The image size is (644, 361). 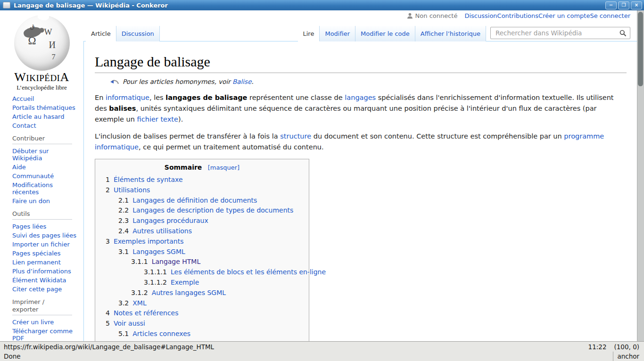 I want to click on personal-link: Contributions, so click(x=518, y=16).